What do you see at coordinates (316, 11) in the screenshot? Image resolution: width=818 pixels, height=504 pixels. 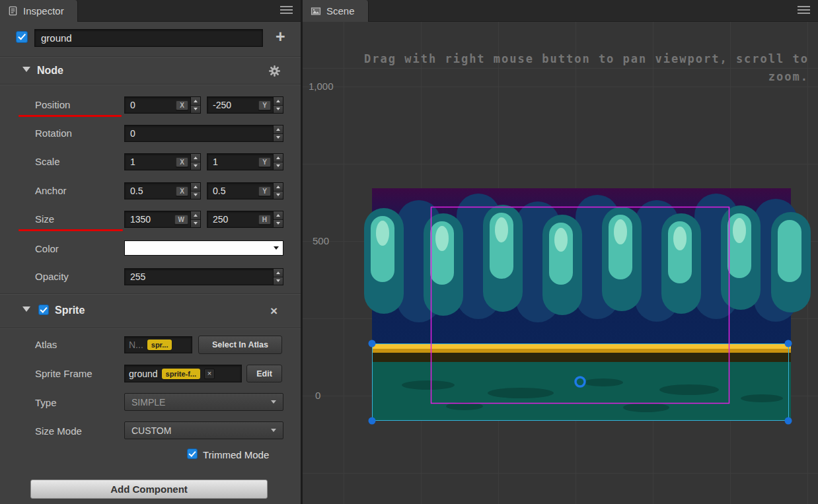 I see `scene-icon` at bounding box center [316, 11].